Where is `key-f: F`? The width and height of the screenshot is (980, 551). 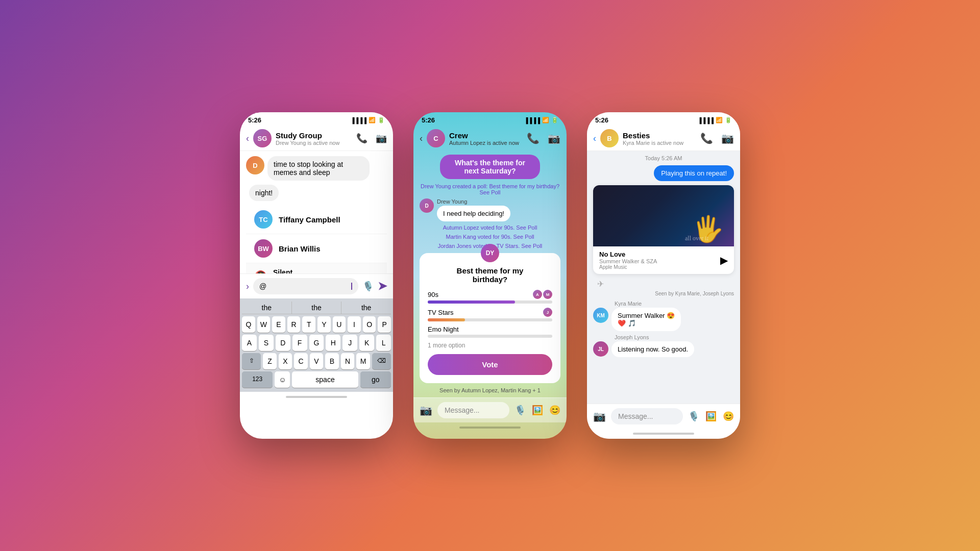 key-f: F is located at coordinates (300, 343).